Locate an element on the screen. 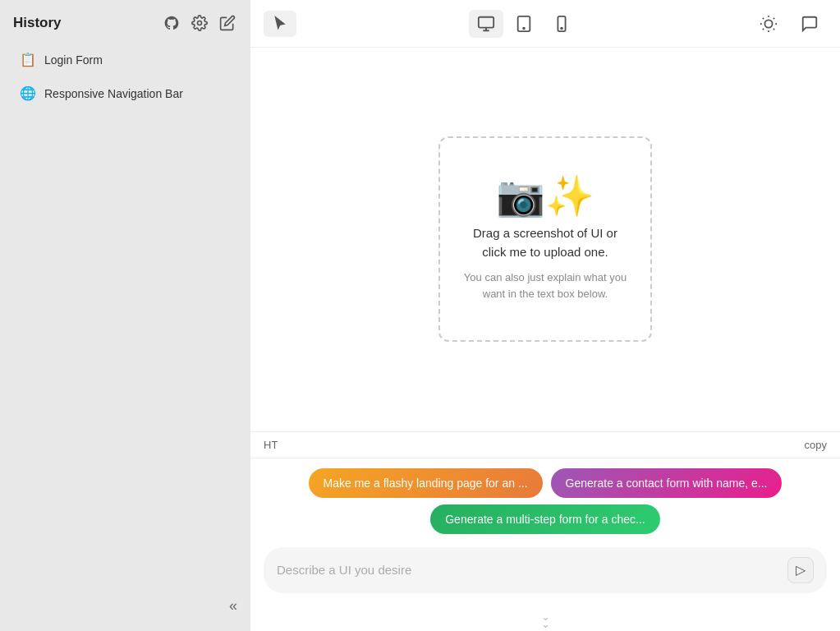  sun-icon is located at coordinates (769, 24).